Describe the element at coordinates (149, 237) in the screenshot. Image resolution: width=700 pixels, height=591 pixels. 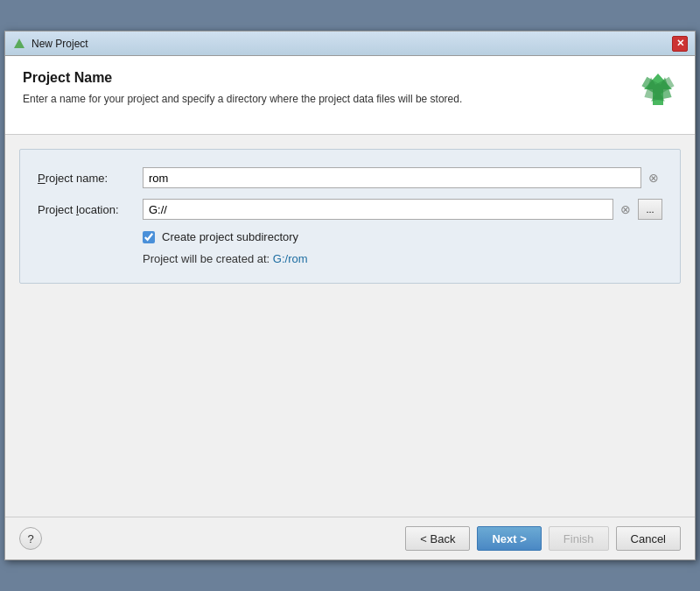
I see `create-subdirectory-checkbox` at that location.